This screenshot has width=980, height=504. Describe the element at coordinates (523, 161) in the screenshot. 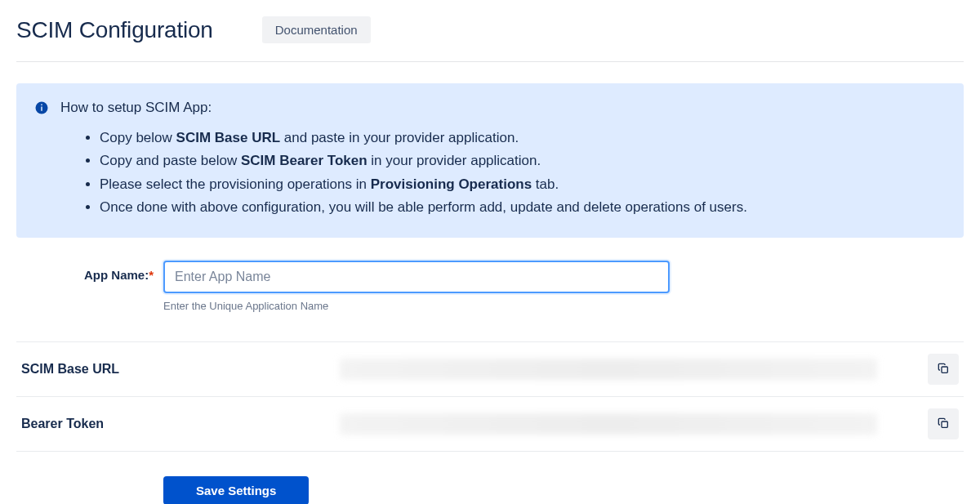

I see `info-item: Copy and paste below SCIM Bearer Token i…` at that location.